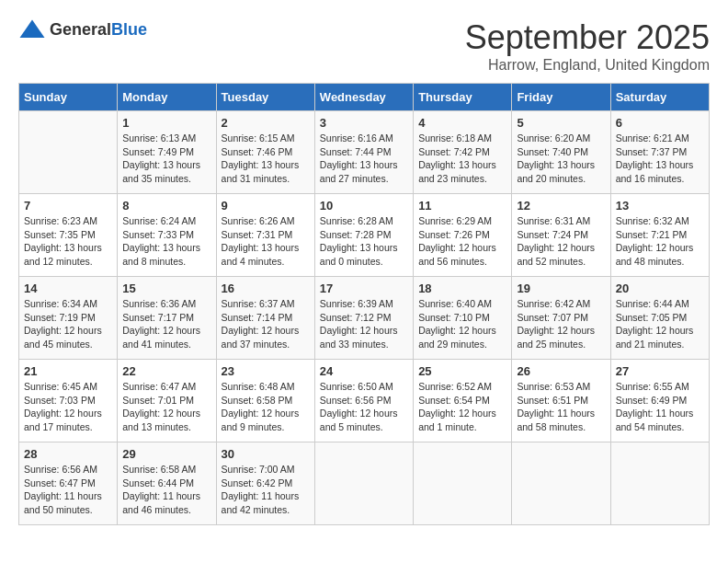  Describe the element at coordinates (166, 372) in the screenshot. I see `day-number: 22` at that location.